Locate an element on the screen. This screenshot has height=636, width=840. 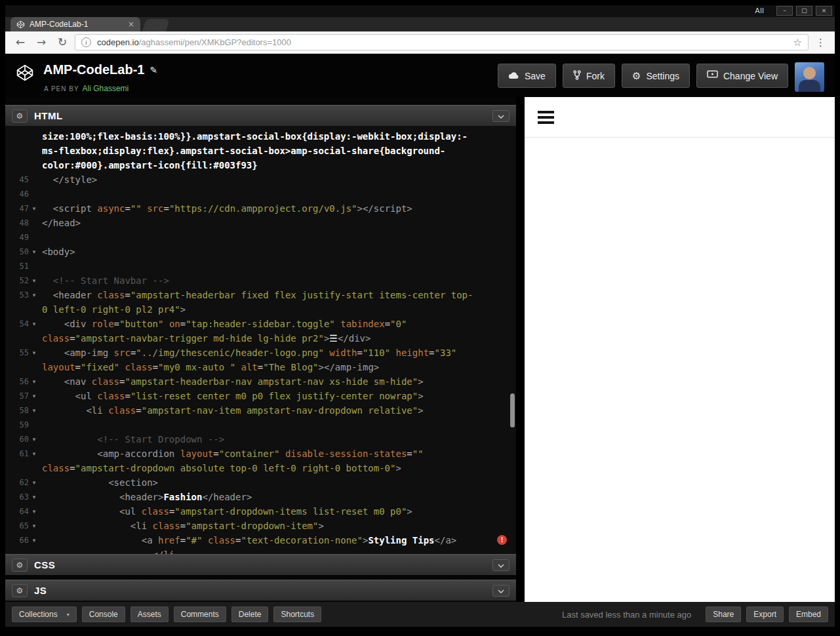
code-line: 48</head> is located at coordinates (261, 223).